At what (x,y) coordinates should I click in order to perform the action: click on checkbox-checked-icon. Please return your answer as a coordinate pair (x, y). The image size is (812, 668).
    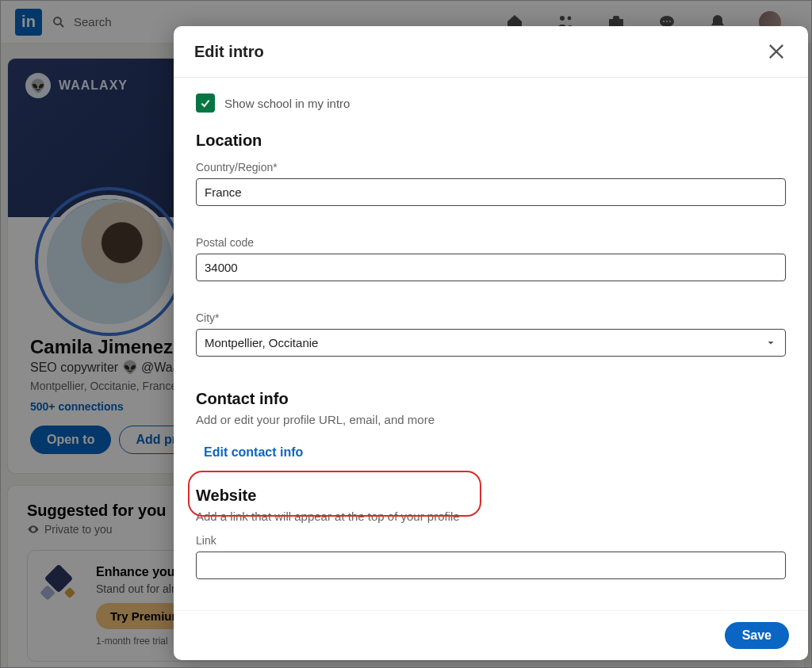
    Looking at the image, I should click on (205, 103).